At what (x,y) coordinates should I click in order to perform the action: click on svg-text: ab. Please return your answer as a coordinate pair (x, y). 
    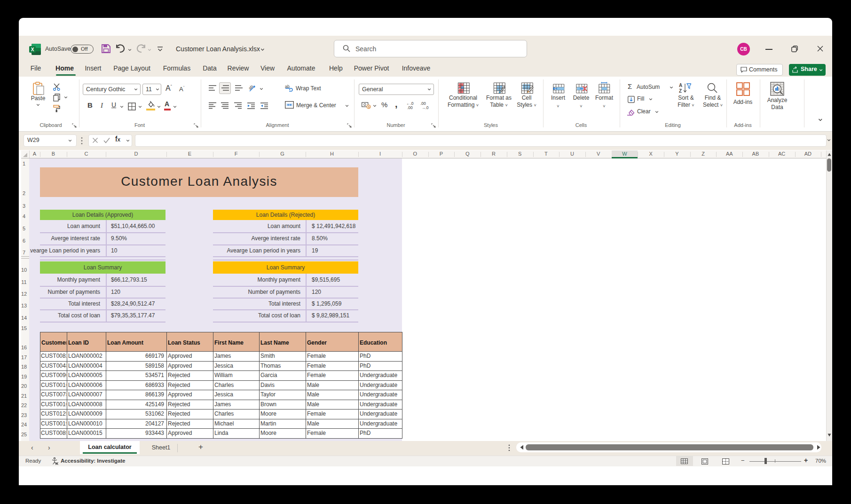
    Looking at the image, I should click on (251, 87).